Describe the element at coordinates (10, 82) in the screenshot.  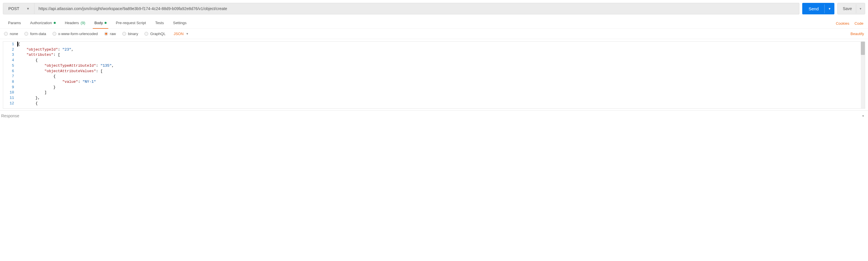
I see `line-number: 8` at that location.